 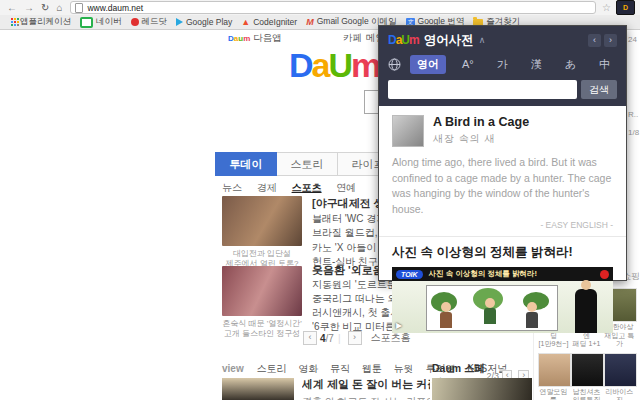 I want to click on banner-presenter-figure, so click(x=586, y=311).